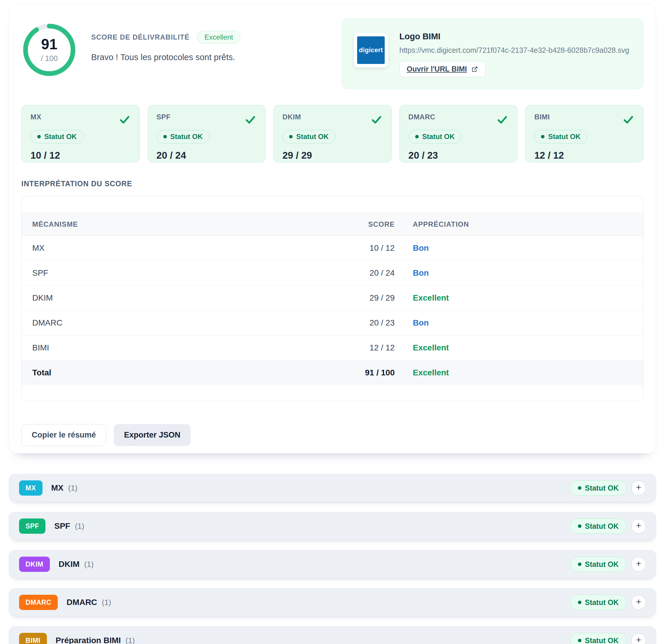  What do you see at coordinates (519, 225) in the screenshot?
I see `column-header-appreciation: APPRÉCIATION` at bounding box center [519, 225].